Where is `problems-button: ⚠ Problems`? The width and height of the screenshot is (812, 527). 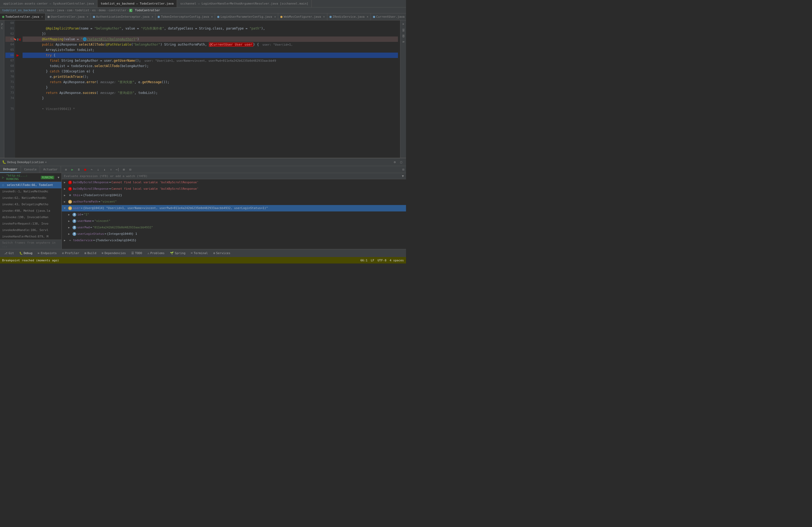
problems-button: ⚠ Problems is located at coordinates (156, 253).